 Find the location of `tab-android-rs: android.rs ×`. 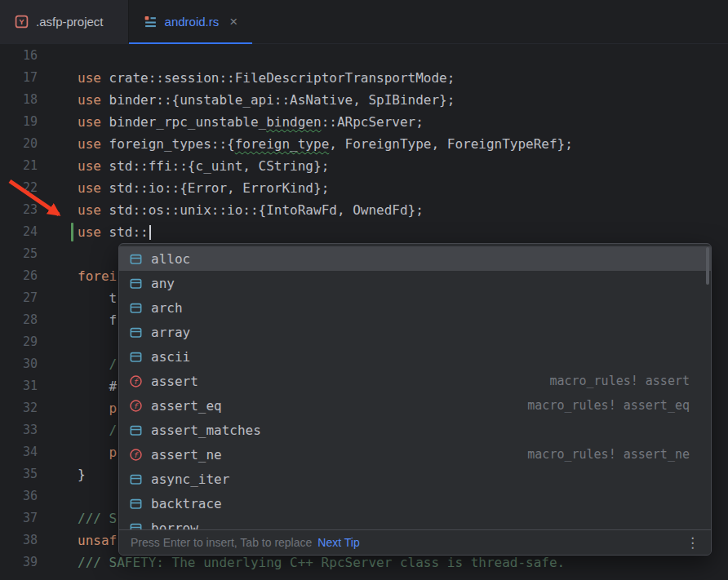

tab-android-rs: android.rs × is located at coordinates (191, 21).